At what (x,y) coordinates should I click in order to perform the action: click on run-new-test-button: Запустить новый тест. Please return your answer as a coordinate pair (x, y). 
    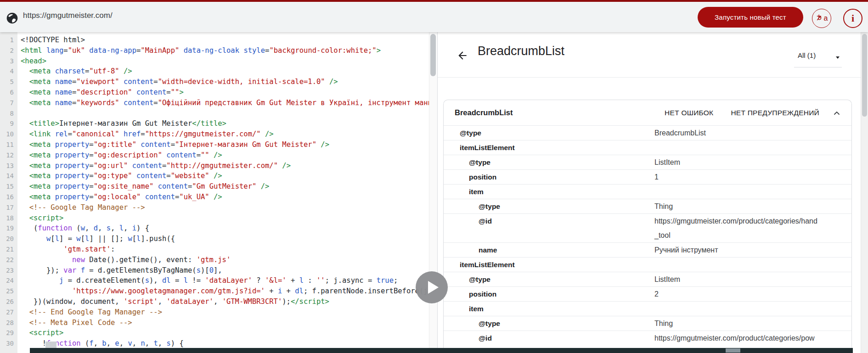
    Looking at the image, I should click on (750, 17).